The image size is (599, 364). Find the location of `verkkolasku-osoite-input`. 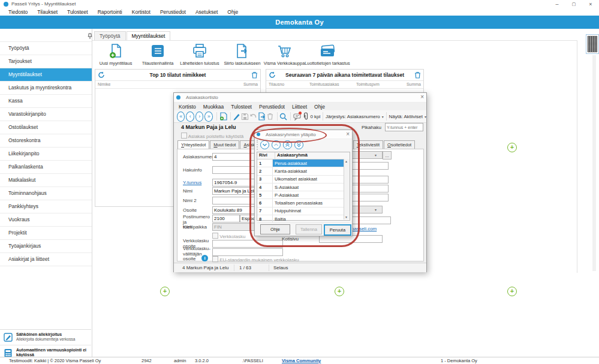

verkkolasku-osoite-input is located at coordinates (248, 243).